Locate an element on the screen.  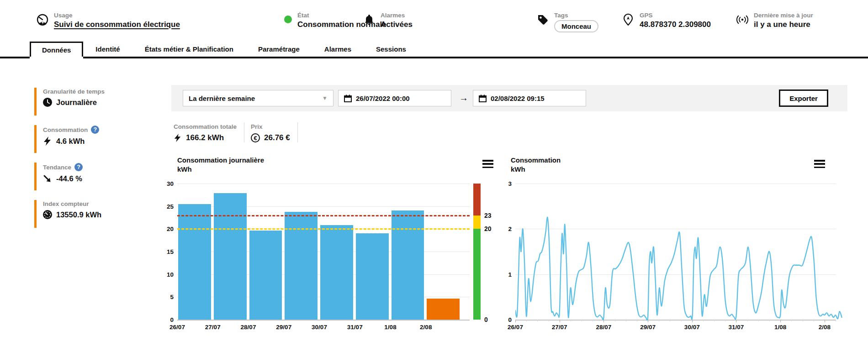
kpi-meter-index-value: 13550.9 kWh is located at coordinates (79, 215).